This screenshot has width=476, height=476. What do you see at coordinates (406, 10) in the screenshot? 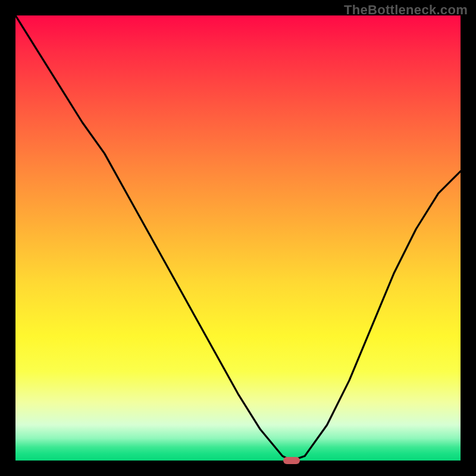
I see `watermark-text: TheBottleneck.com` at bounding box center [406, 10].